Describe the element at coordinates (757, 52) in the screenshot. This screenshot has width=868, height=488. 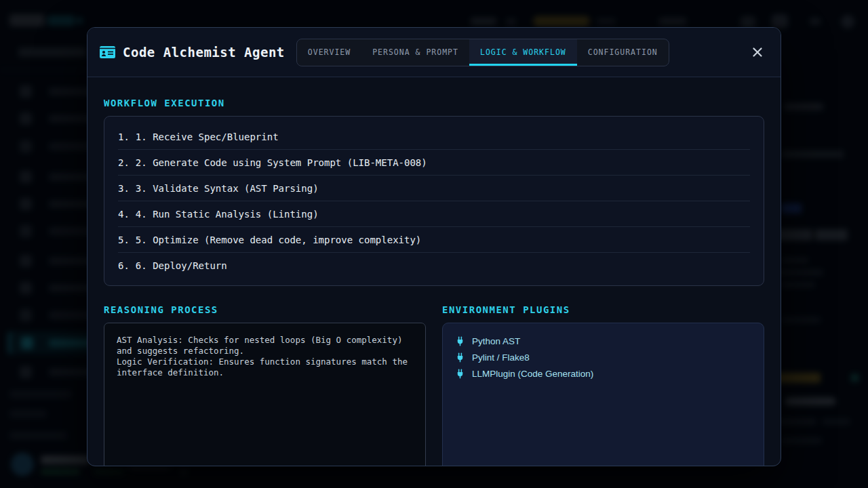
I see `close-icon` at that location.